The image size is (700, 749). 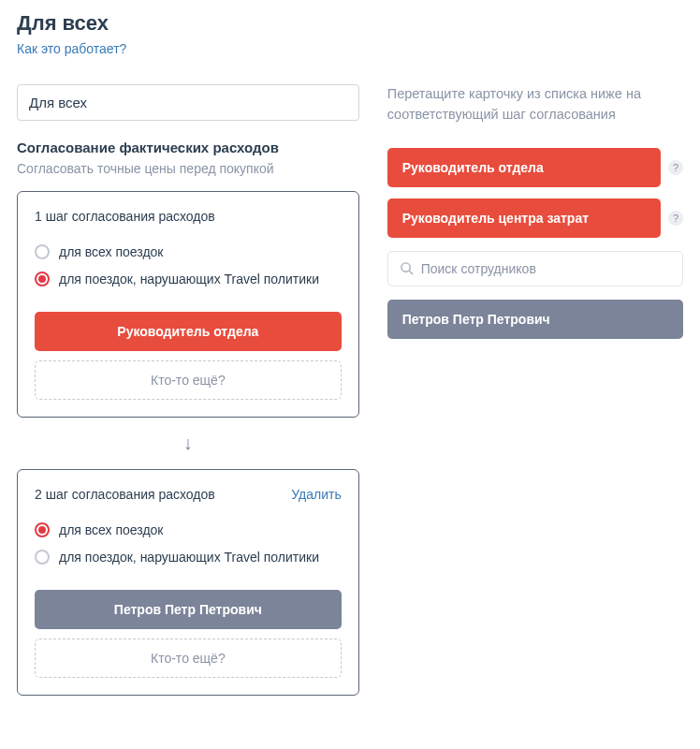 What do you see at coordinates (535, 269) in the screenshot?
I see `employee-search` at bounding box center [535, 269].